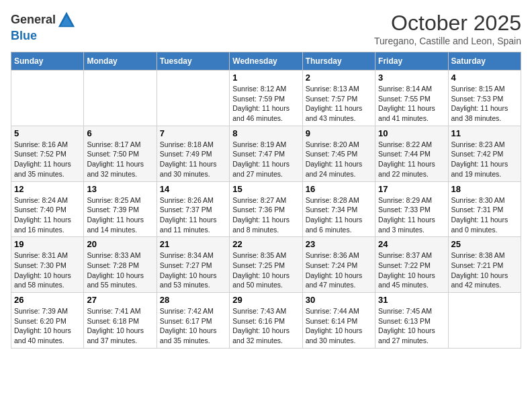 The height and width of the screenshot is (411, 532). I want to click on location: Turegano, Castille and Leon, Spain, so click(447, 41).